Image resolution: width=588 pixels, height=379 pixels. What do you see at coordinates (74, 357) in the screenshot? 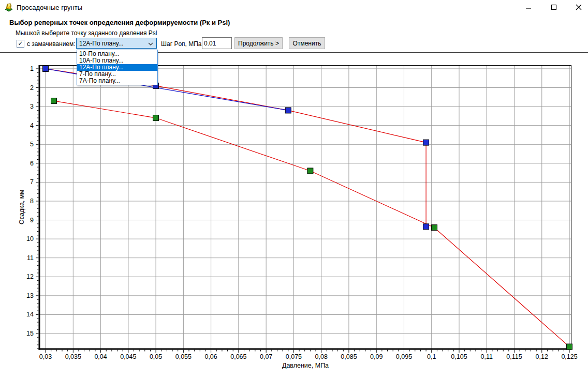
I see `x-tick-label: 0,035` at bounding box center [74, 357].